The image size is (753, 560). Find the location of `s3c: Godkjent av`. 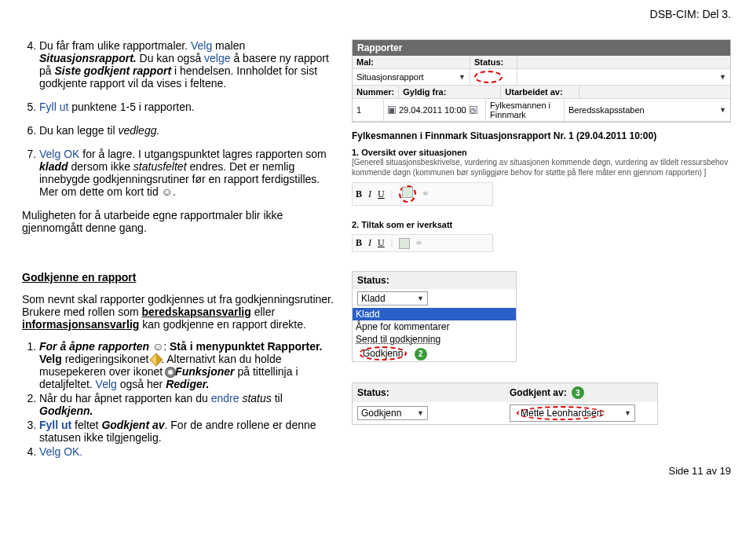

s3c: Godkjent av is located at coordinates (133, 425).